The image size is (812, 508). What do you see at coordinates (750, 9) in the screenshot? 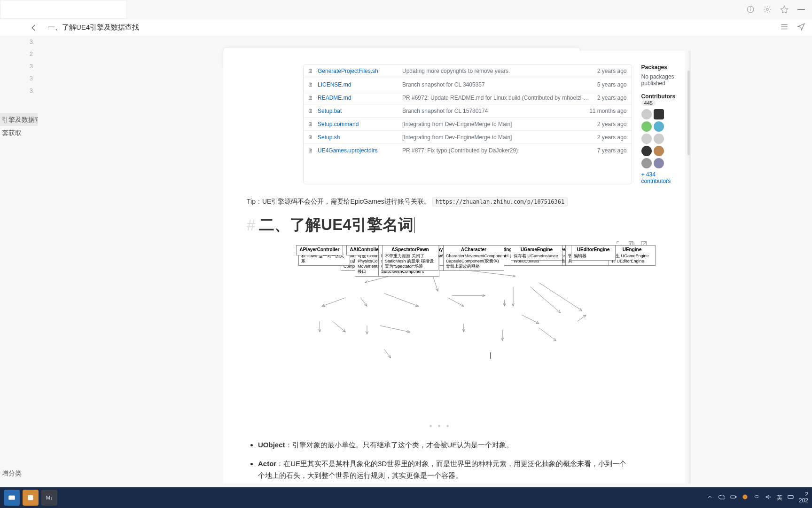
I see `info-icon` at bounding box center [750, 9].